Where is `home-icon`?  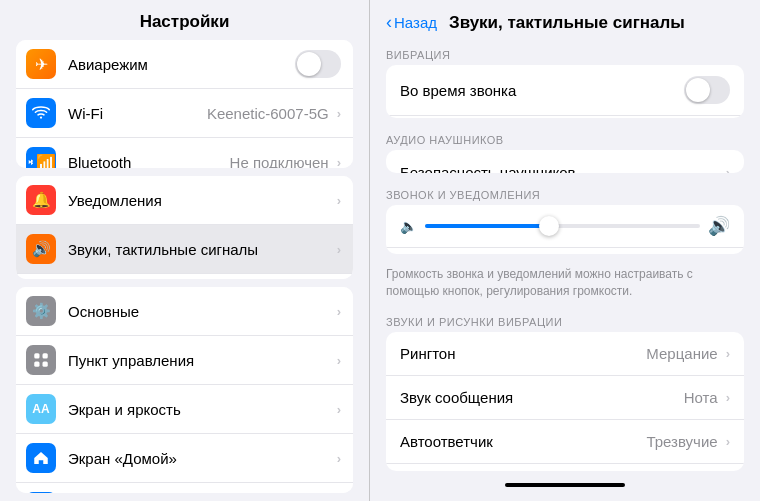
home-icon is located at coordinates (41, 458).